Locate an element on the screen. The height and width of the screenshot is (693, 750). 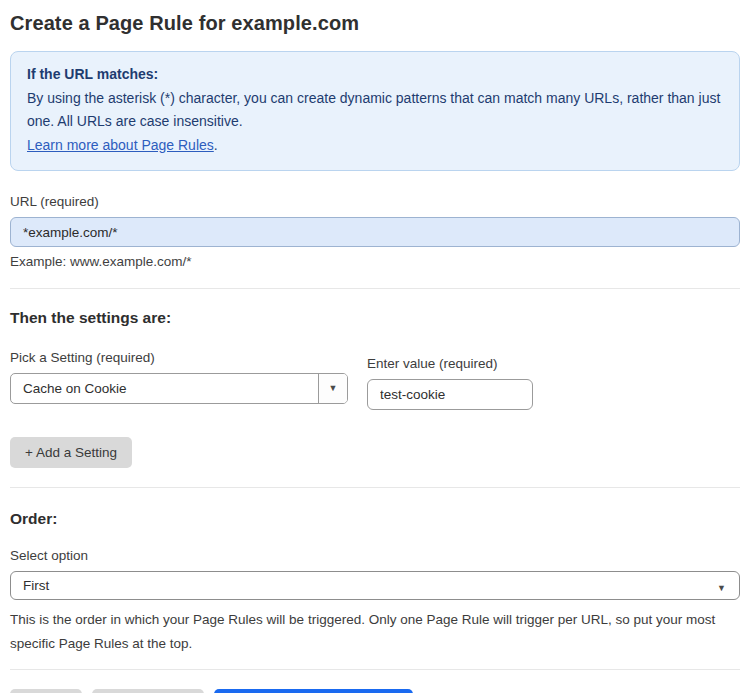
link-suffix: . is located at coordinates (216, 145).